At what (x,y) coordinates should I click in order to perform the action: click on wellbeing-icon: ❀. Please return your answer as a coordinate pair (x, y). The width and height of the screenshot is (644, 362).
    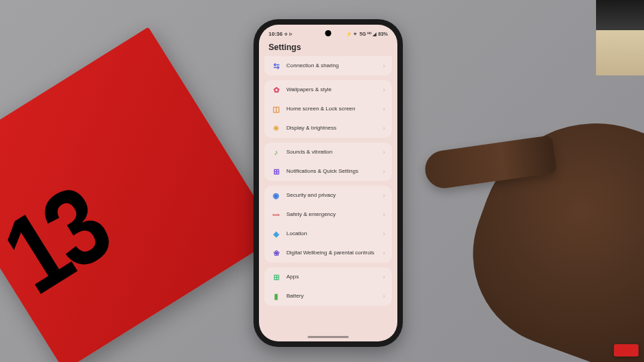
    Looking at the image, I should click on (276, 253).